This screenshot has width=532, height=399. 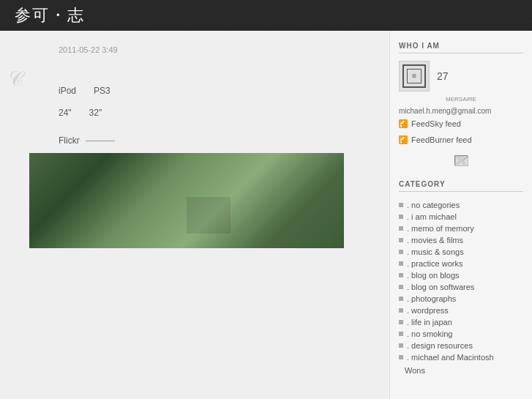 I want to click on feedburner-icon, so click(x=403, y=140).